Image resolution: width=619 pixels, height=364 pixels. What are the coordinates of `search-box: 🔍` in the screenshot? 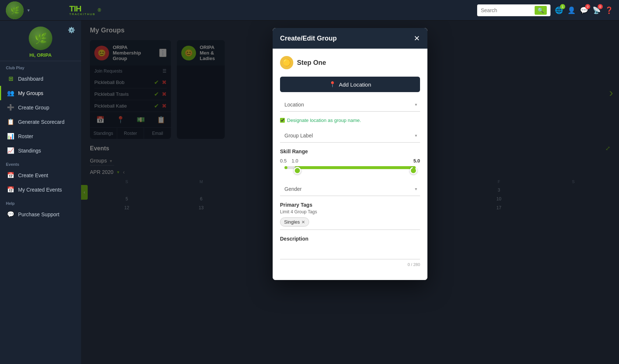 It's located at (514, 10).